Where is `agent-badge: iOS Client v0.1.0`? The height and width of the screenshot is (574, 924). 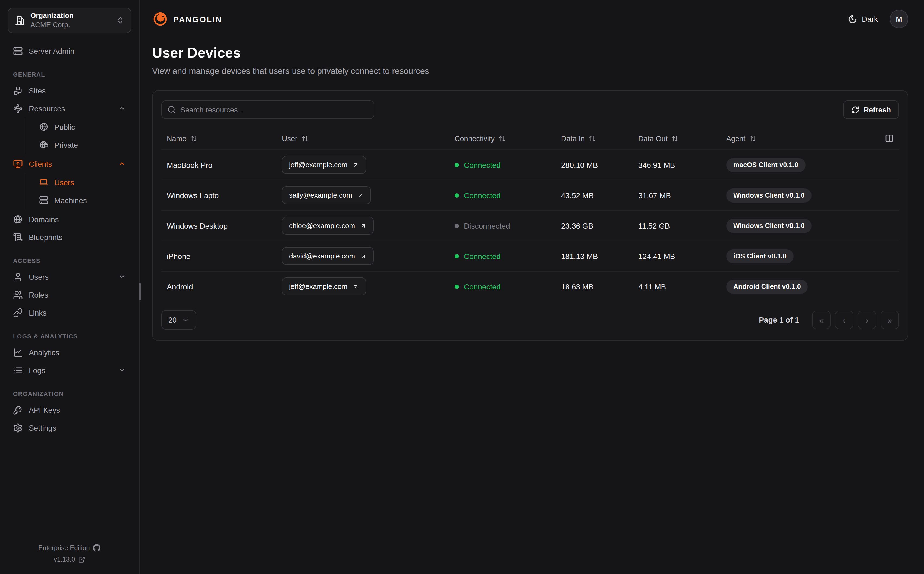
agent-badge: iOS Client v0.1.0 is located at coordinates (760, 256).